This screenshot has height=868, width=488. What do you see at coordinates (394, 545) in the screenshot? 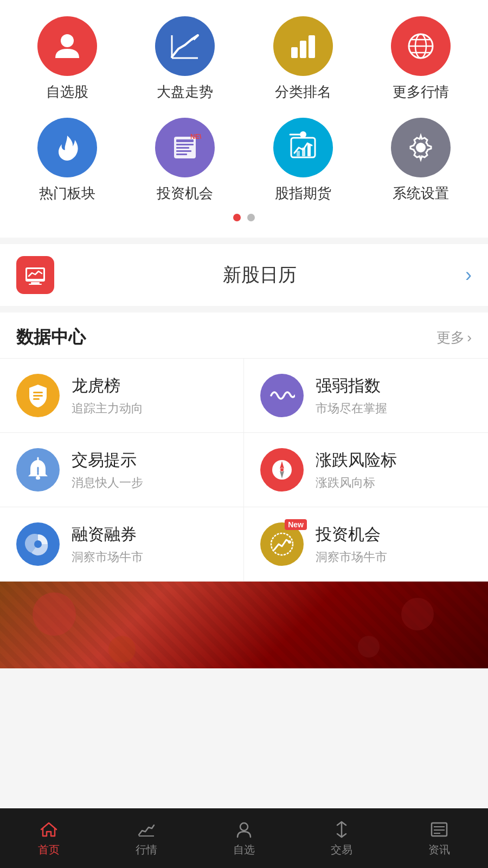
I see `invest2-text: 投资机会 洞察市场牛市` at bounding box center [394, 545].